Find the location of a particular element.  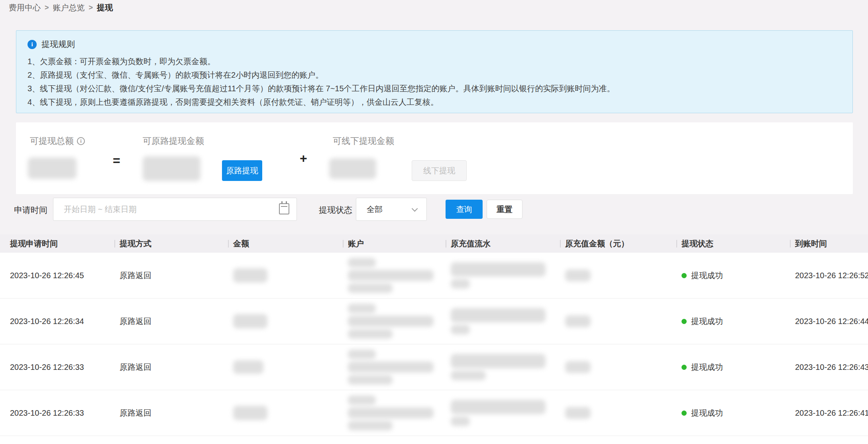

table-row: 2023-10-26 12:26:45 原路返回 提现成功 2023-10-26… is located at coordinates (434, 276).